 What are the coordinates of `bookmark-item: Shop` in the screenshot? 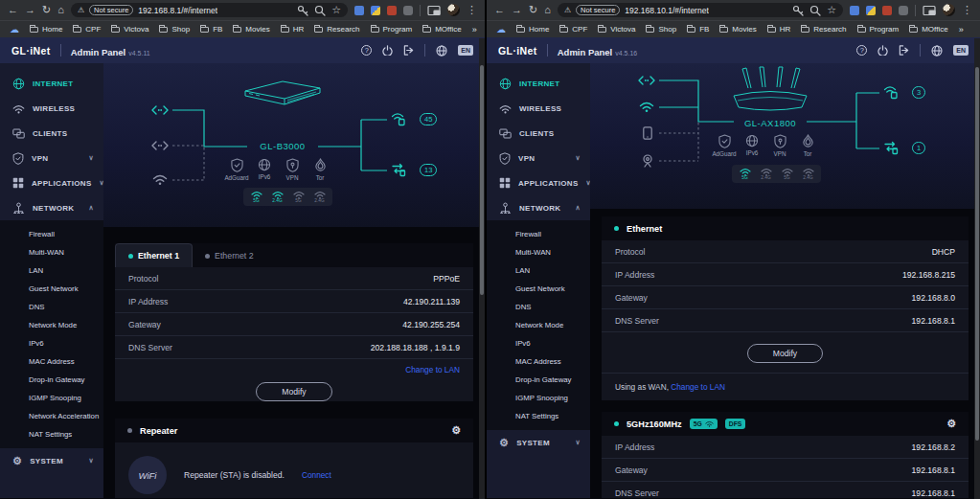 It's located at (661, 29).